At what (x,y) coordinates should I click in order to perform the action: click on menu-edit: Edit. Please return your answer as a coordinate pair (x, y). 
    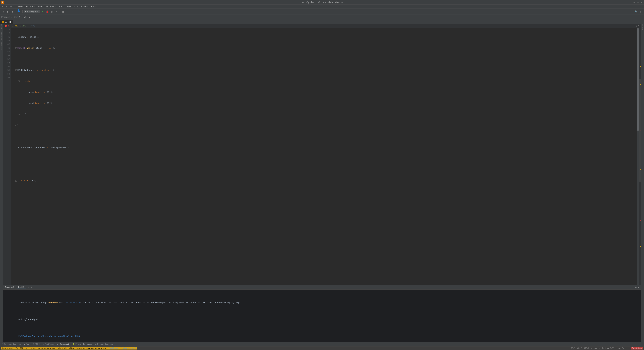
    Looking at the image, I should click on (12, 7).